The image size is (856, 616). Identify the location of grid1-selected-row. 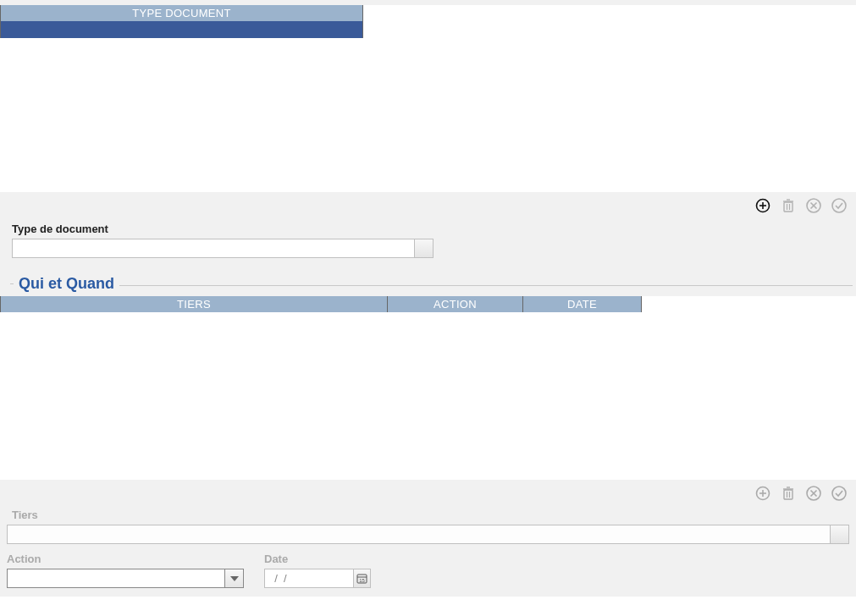
(428, 30).